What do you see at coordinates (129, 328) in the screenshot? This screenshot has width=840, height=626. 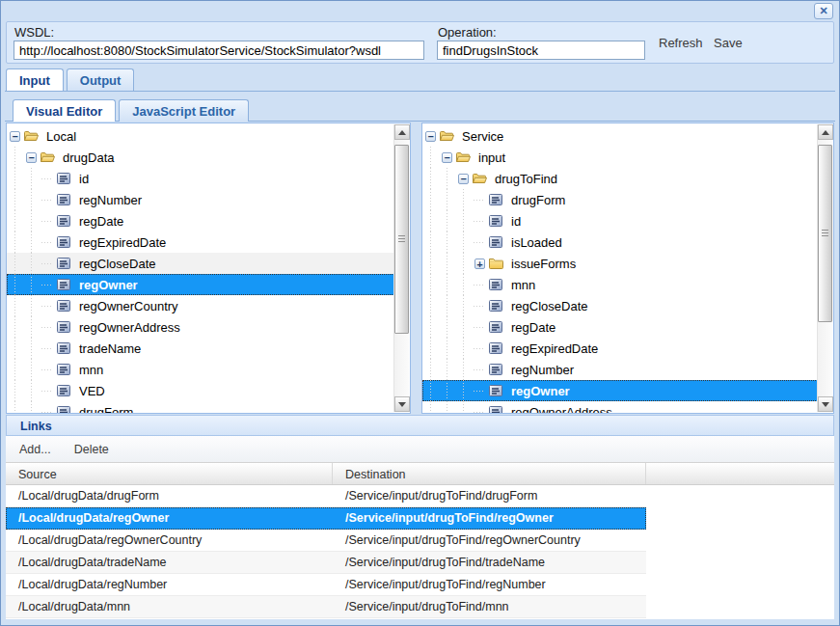 I see `tree-item-label: regOwnerAddress` at bounding box center [129, 328].